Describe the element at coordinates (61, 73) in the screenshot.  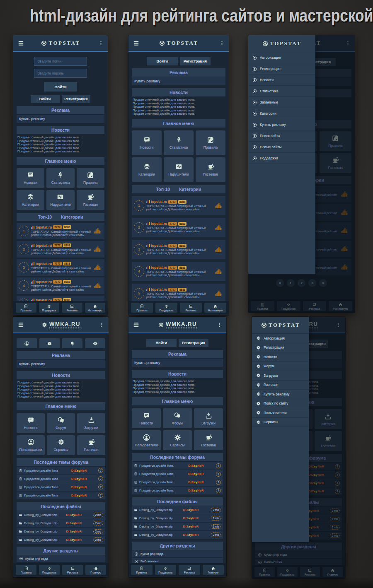
I see `password-input` at that location.